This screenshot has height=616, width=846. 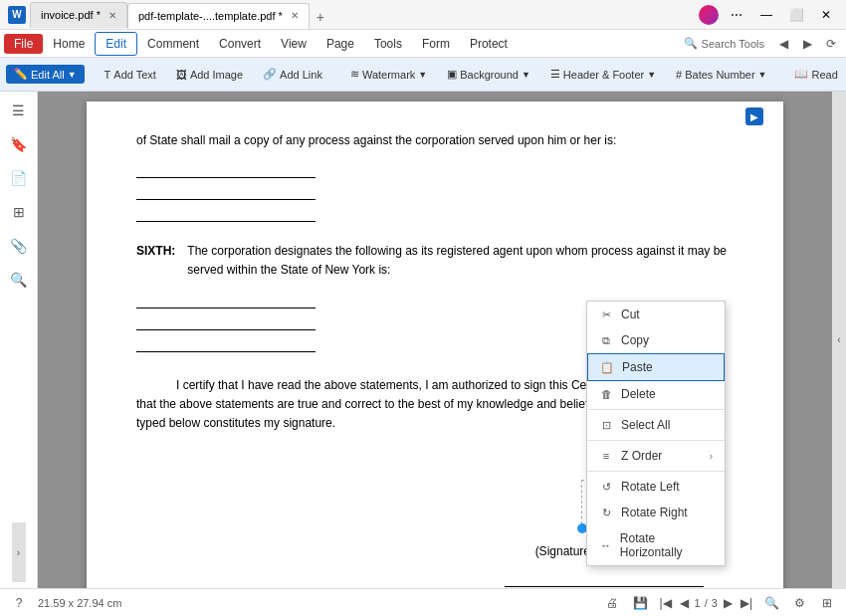 What do you see at coordinates (720, 603) in the screenshot?
I see `status-right: 🖨 💾 |◀ ◀ 1 / 3 ▶ ▶| 🔍 ⚙ ⊞` at bounding box center [720, 603].